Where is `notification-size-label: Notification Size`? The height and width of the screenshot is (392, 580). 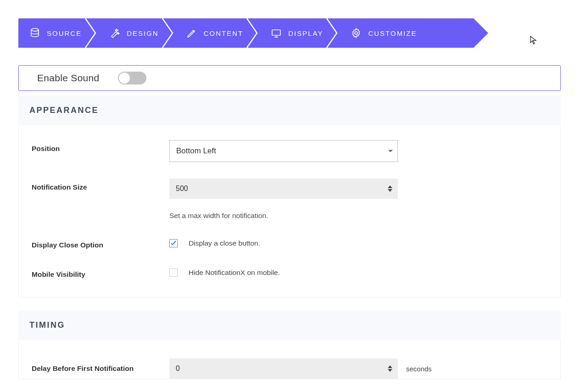
notification-size-label: Notification Size is located at coordinates (100, 185).